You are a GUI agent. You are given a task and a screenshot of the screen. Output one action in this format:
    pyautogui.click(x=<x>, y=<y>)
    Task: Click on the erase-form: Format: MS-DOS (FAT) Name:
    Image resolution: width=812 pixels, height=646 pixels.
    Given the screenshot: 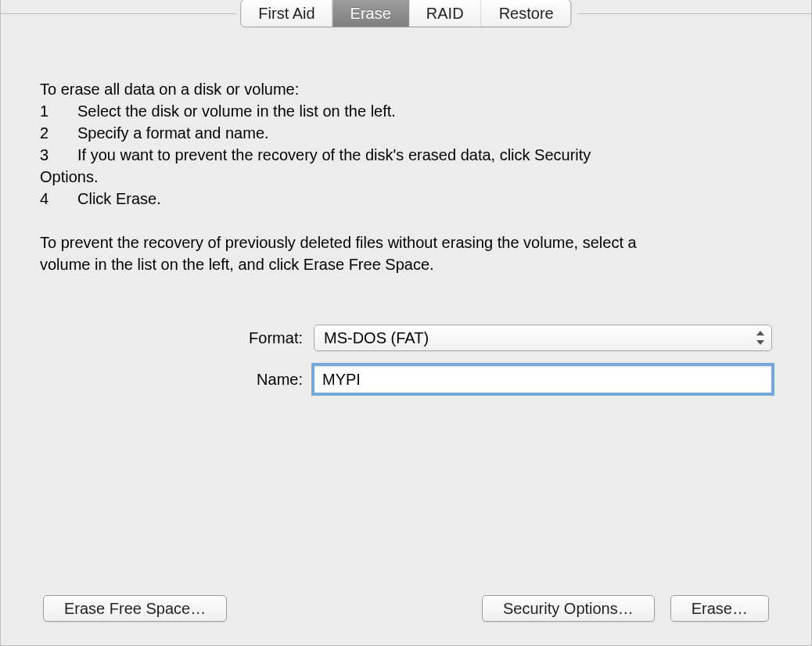 What is the action you would take?
    pyautogui.click(x=406, y=366)
    